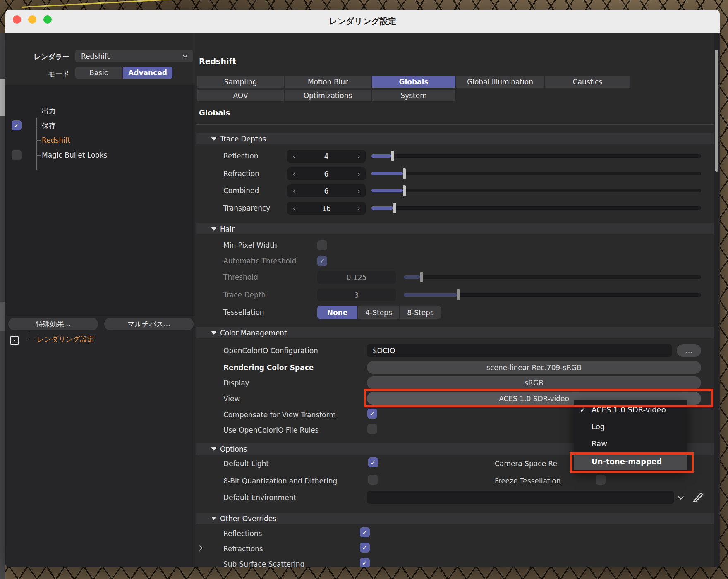  Describe the element at coordinates (46, 126) in the screenshot. I see `tree-item-save: 保存` at that location.